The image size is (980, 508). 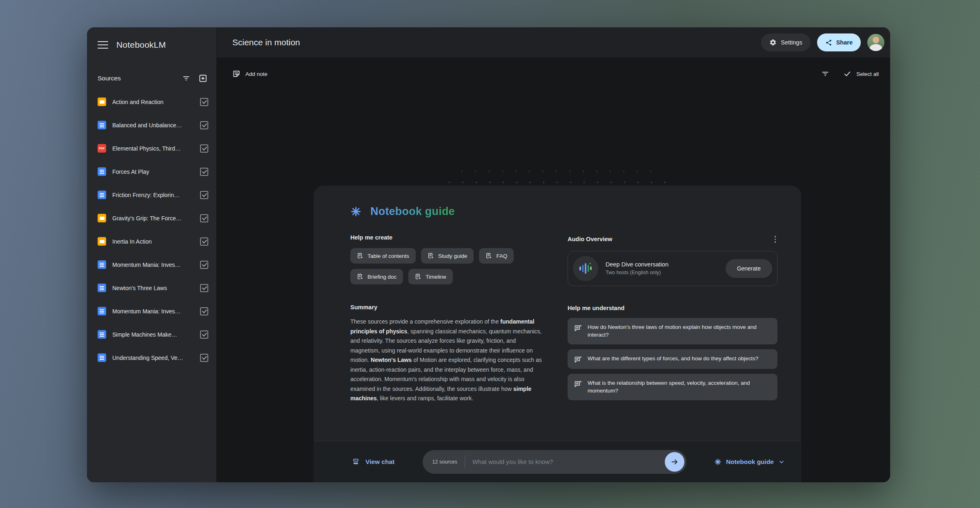 What do you see at coordinates (445, 462) in the screenshot?
I see `sources-count-badge: 12 sources` at bounding box center [445, 462].